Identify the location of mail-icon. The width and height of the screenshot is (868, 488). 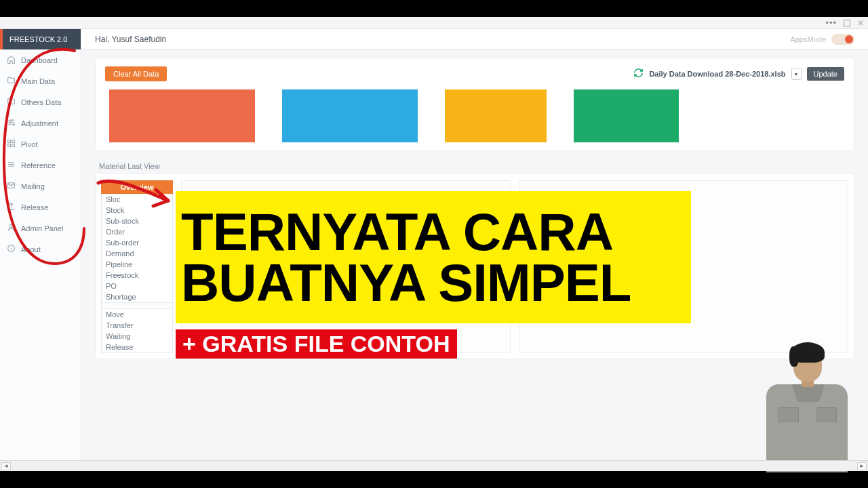
(11, 186).